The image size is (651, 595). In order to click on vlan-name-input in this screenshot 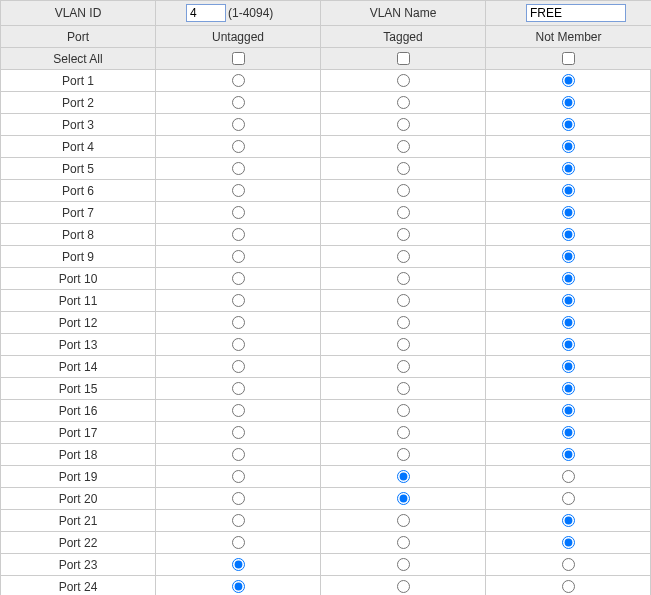, I will do `click(576, 13)`.